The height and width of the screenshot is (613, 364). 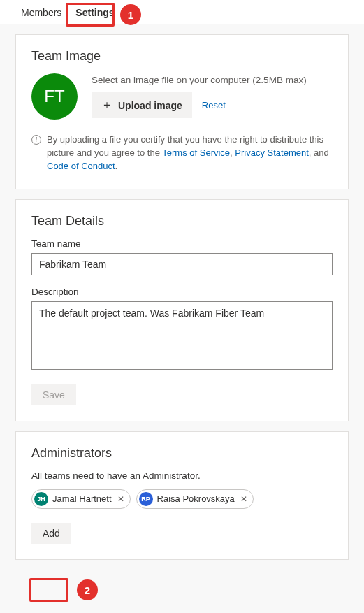 I want to click on code-of-conduct-link: Code of Conduct, so click(x=81, y=166).